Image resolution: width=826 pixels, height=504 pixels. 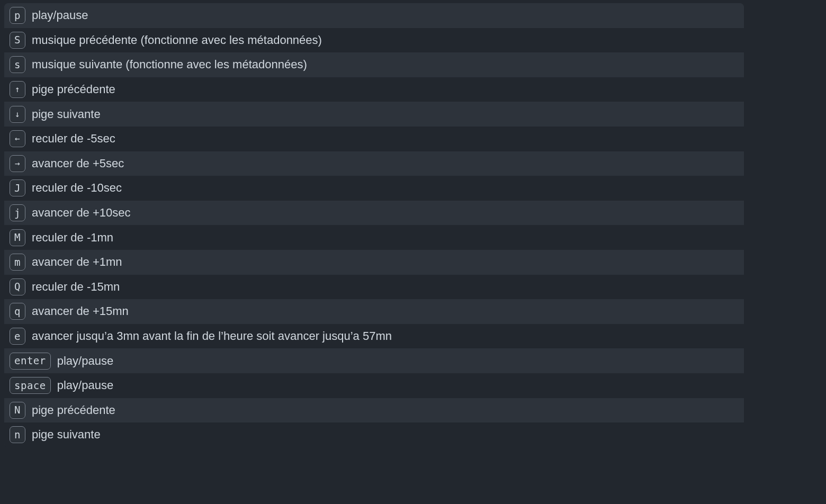 I want to click on shortcut-description: avancer de +1mn, so click(x=77, y=262).